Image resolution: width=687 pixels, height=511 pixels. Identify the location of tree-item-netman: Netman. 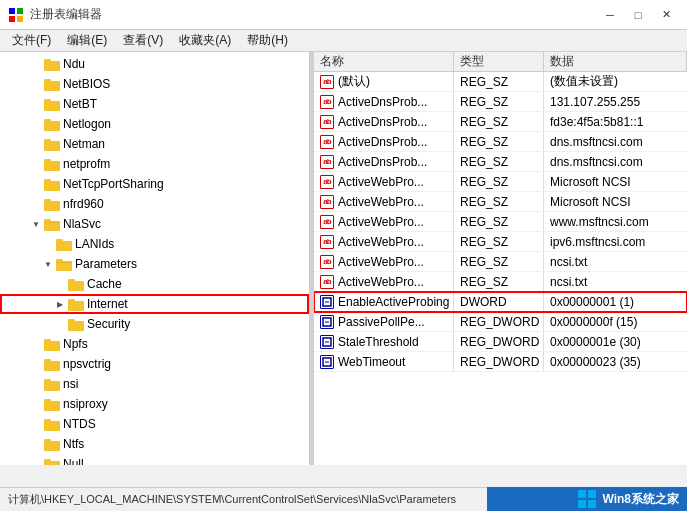
(154, 144).